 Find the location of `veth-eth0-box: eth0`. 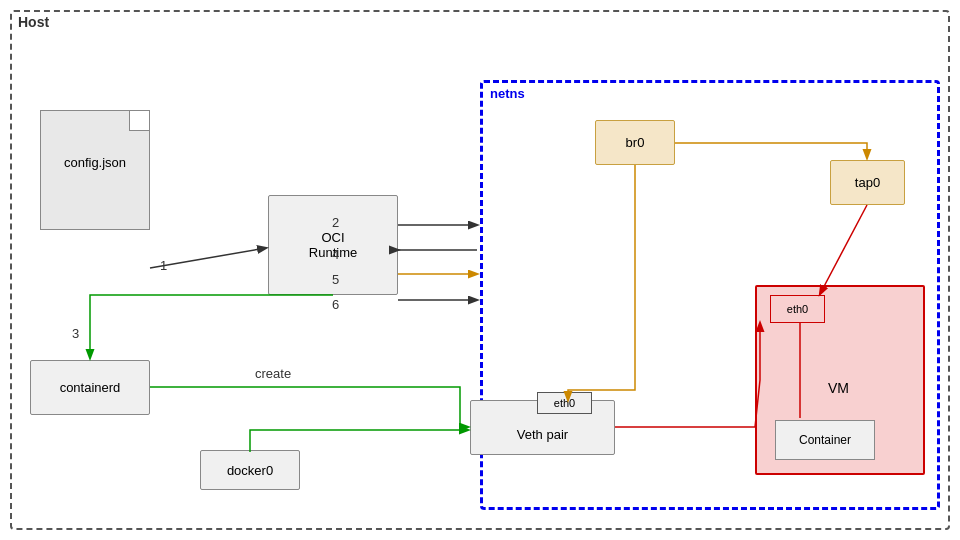

veth-eth0-box: eth0 is located at coordinates (564, 403).